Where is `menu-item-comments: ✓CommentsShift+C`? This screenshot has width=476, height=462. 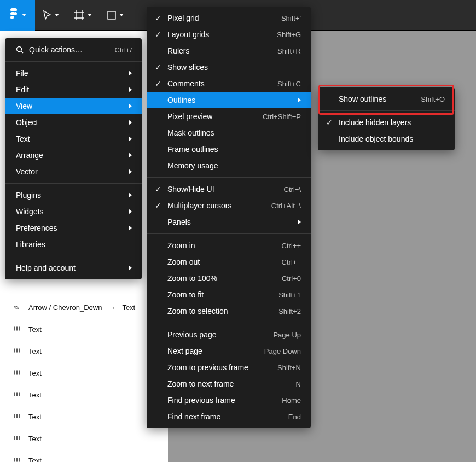 menu-item-comments: ✓CommentsShift+C is located at coordinates (229, 84).